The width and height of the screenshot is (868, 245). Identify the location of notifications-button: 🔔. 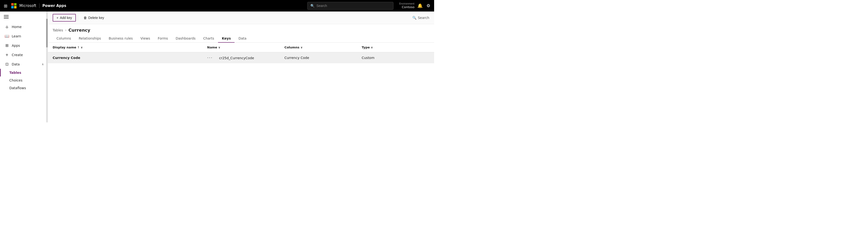
(420, 6).